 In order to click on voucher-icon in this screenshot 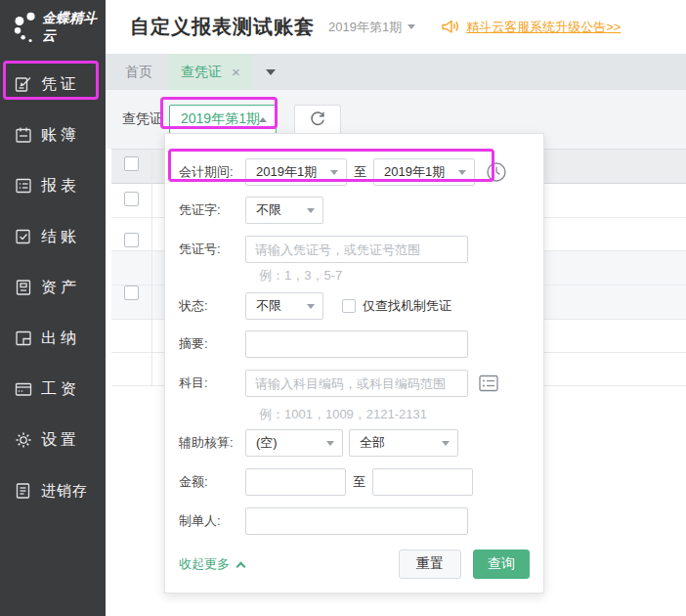, I will do `click(23, 84)`.